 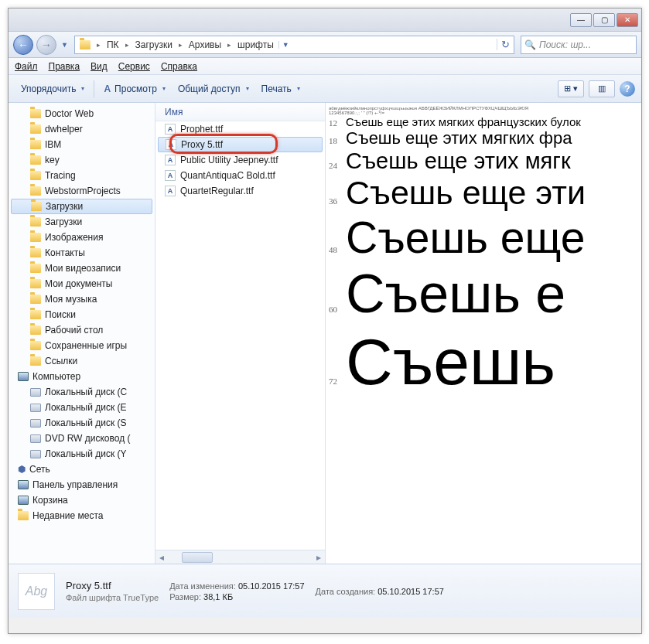 What do you see at coordinates (197, 557) in the screenshot?
I see `scroll-thumb` at bounding box center [197, 557].